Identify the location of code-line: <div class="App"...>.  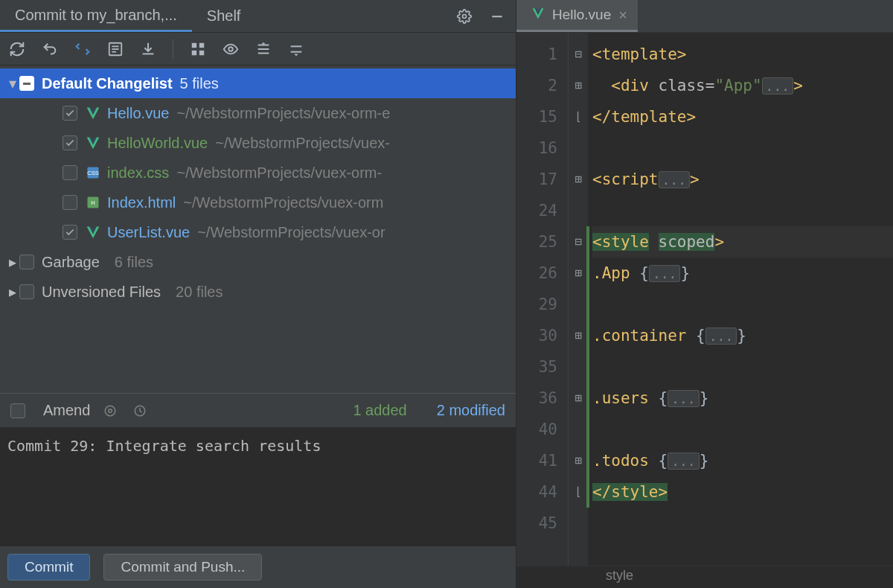
(743, 86).